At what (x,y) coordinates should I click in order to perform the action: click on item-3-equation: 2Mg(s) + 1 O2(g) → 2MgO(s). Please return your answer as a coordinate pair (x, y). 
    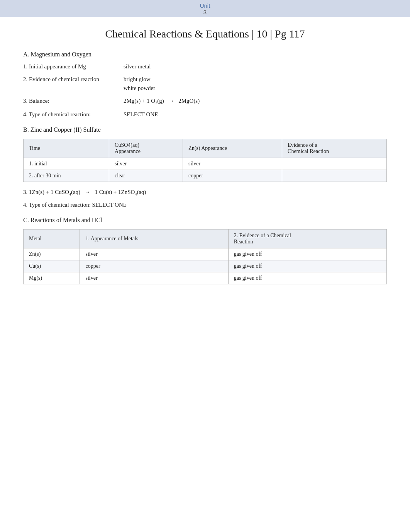
    Looking at the image, I should click on (161, 101).